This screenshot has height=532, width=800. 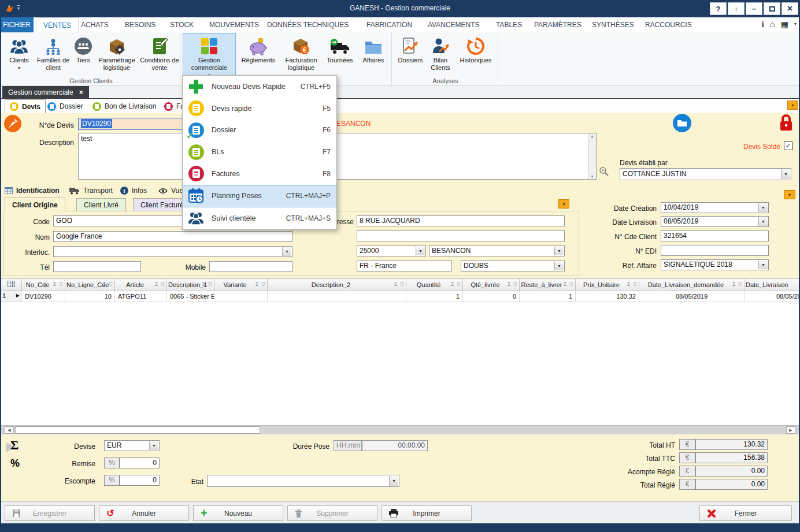 What do you see at coordinates (564, 204) in the screenshot?
I see `client-tabs-overflow-button: ▾` at bounding box center [564, 204].